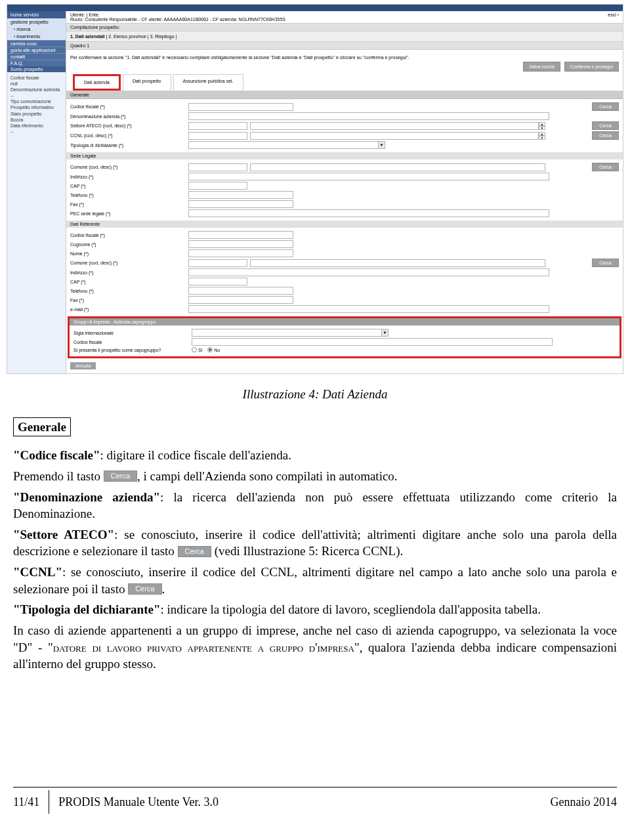  What do you see at coordinates (209, 83) in the screenshot?
I see `tab-assunzione: Assunzione pubblica sel.` at bounding box center [209, 83].